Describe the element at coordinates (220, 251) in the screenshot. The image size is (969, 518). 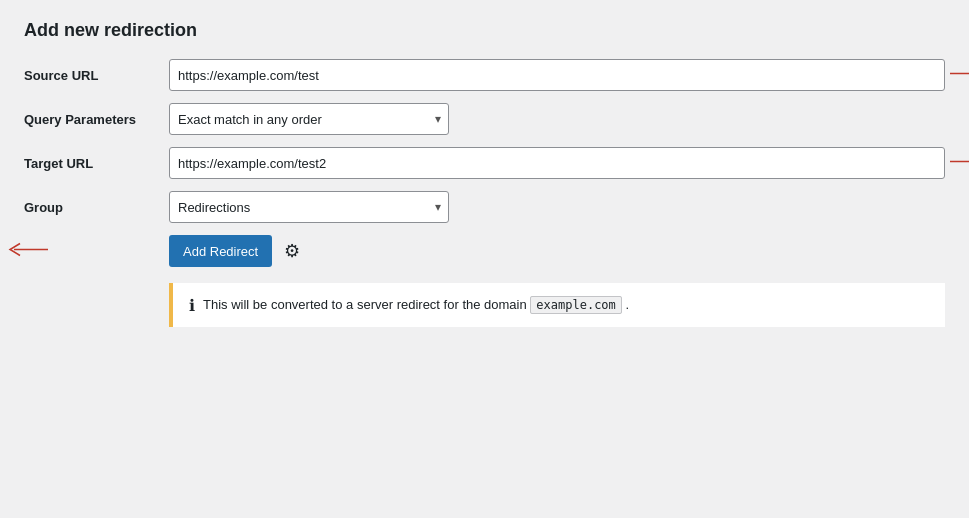
I see `add-redirect-button: Add Redirect` at that location.